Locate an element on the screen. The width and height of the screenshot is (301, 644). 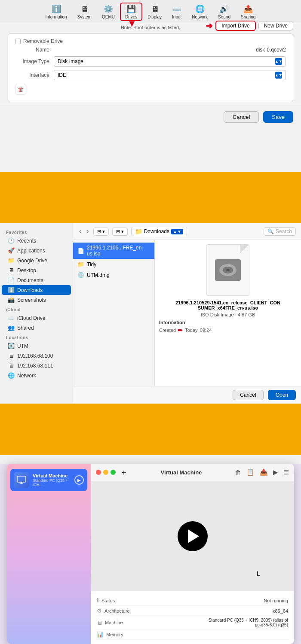
interface-select: IDE ▲▼ is located at coordinates (170, 75).